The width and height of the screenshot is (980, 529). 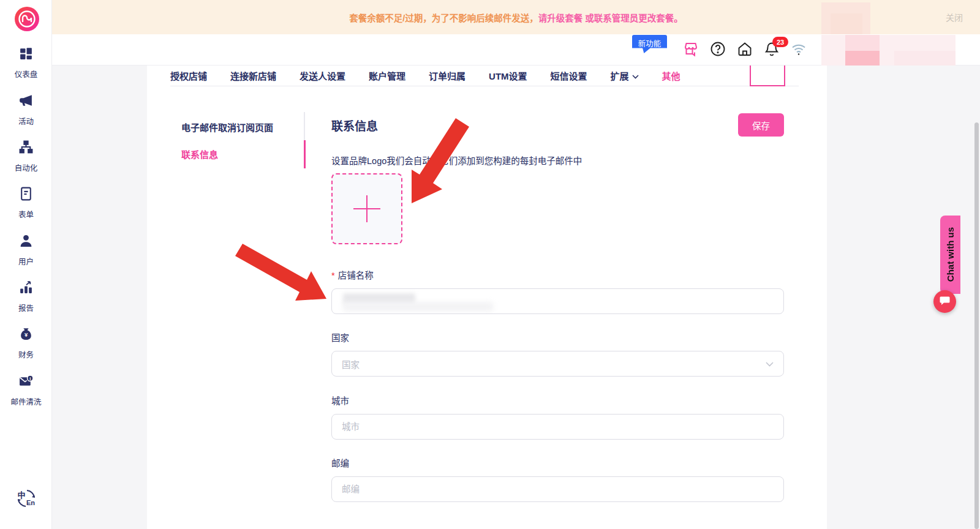 What do you see at coordinates (951, 255) in the screenshot?
I see `chat-with-us-tab: Chat with us` at bounding box center [951, 255].